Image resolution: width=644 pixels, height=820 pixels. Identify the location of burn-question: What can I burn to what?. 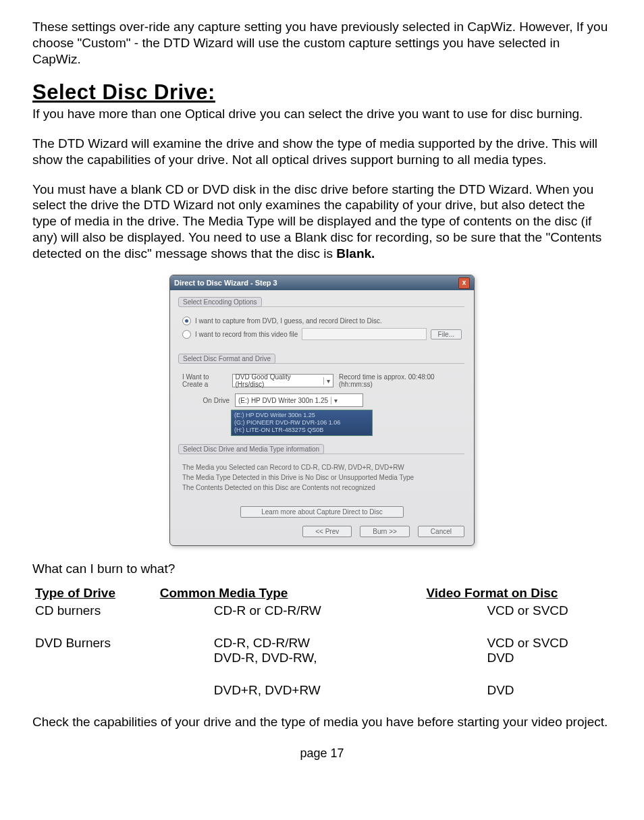
(322, 569).